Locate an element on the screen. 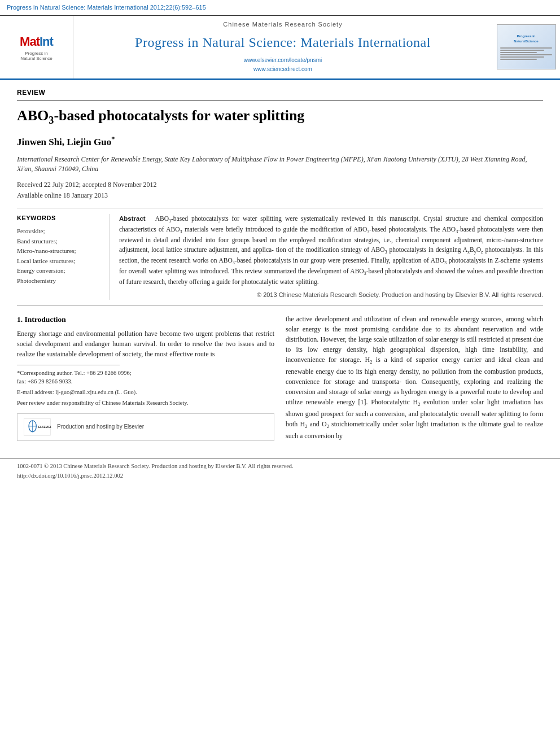  abstract-text: Abstract ABO3-based photocatalysts for w… is located at coordinates (331, 250).